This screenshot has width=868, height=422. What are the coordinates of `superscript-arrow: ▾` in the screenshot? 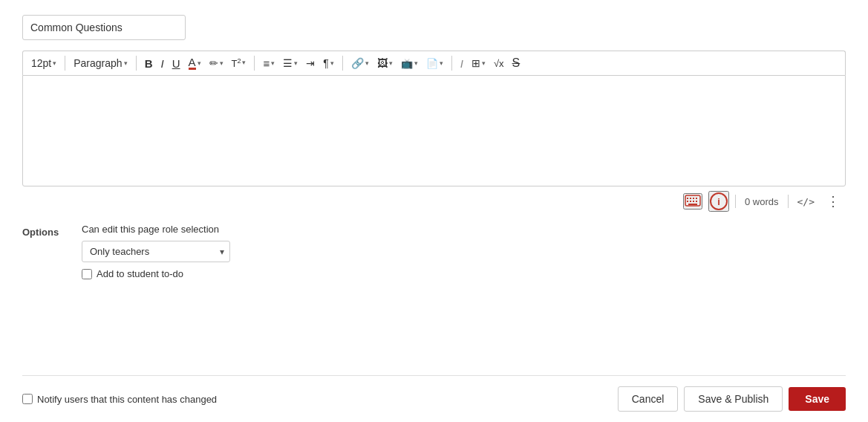 It's located at (244, 62).